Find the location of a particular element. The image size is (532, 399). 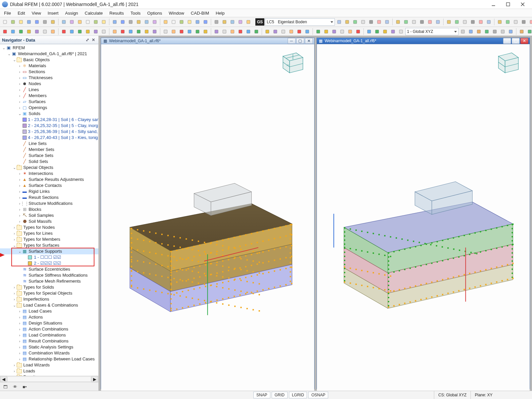

tree-item: ›▤Design Situations is located at coordinates (49, 323).